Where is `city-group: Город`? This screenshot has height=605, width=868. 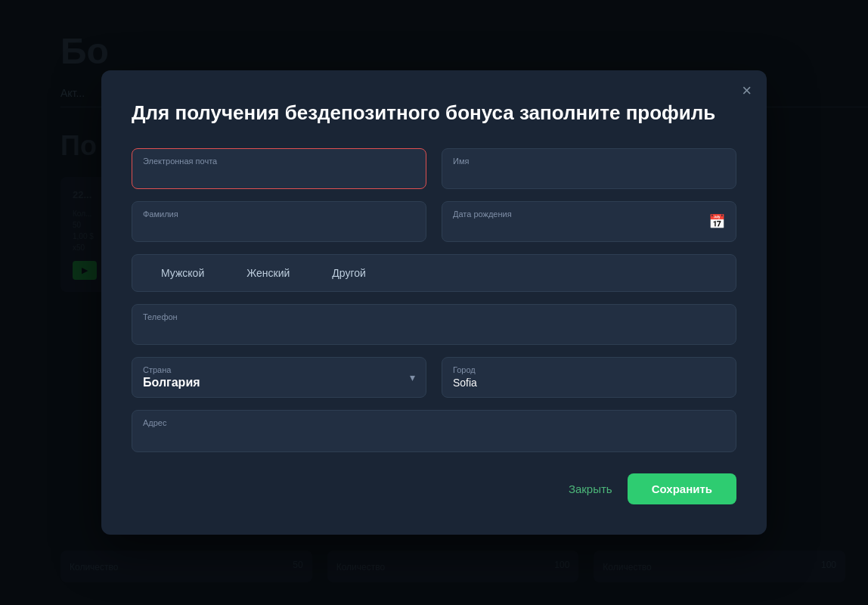 city-group: Город is located at coordinates (589, 377).